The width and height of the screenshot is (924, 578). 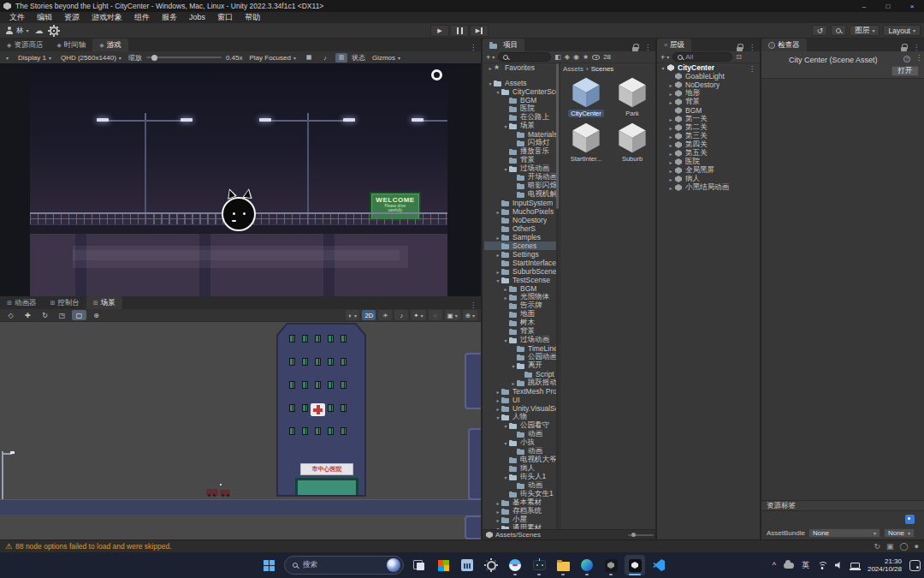 What do you see at coordinates (520, 100) in the screenshot?
I see `project-tree-item: BGM` at bounding box center [520, 100].